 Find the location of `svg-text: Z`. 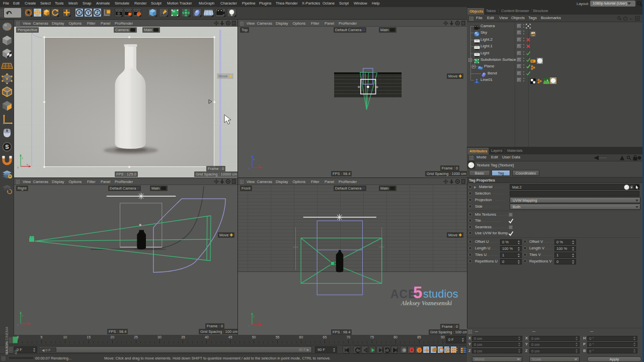

svg-text: Z is located at coordinates (98, 13).